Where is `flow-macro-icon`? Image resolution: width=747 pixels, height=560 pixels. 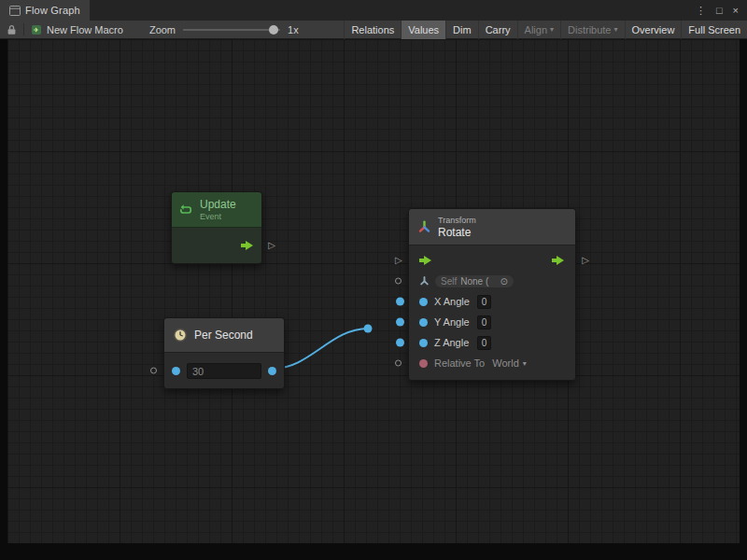
flow-macro-icon is located at coordinates (36, 30).